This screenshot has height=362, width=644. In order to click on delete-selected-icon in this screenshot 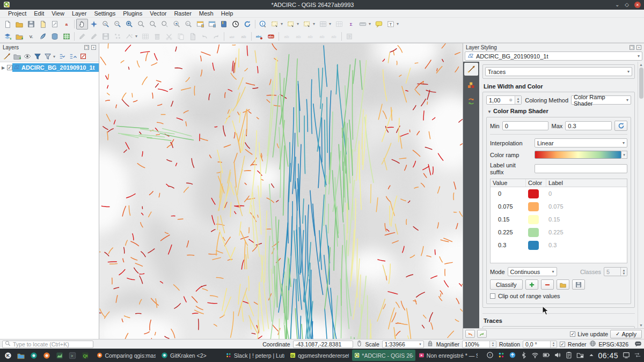, I will do `click(157, 36)`.